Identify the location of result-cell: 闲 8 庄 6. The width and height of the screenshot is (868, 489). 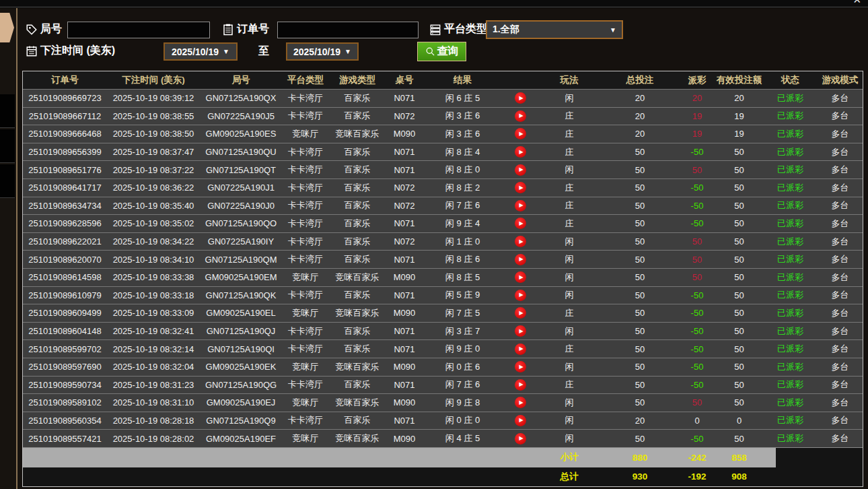
(463, 259).